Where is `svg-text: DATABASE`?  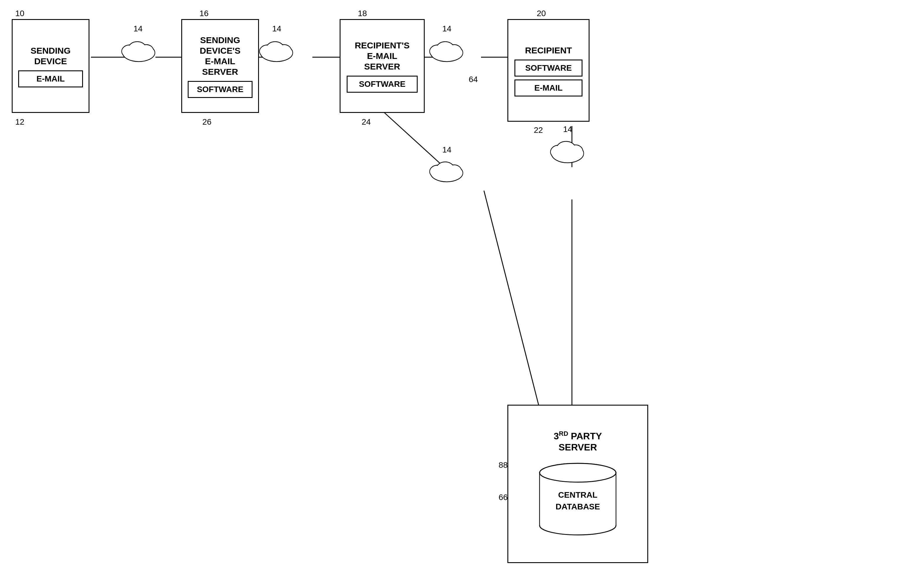
svg-text: DATABASE is located at coordinates (578, 507).